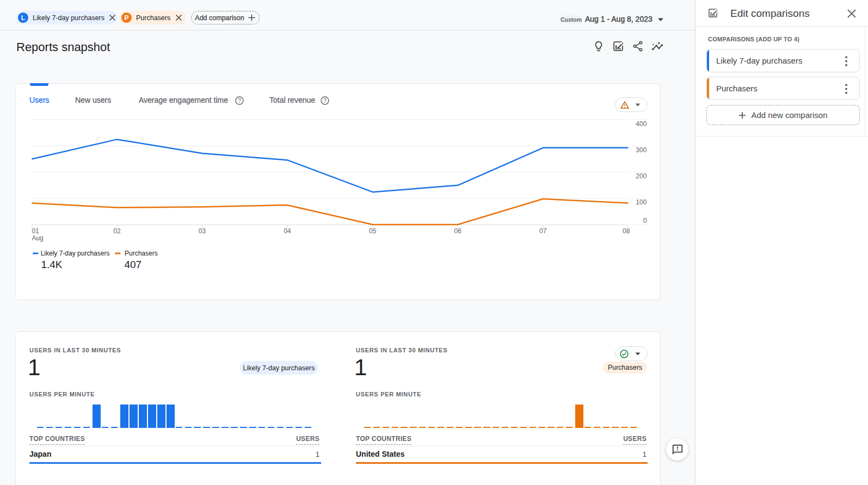  Describe the element at coordinates (37, 238) in the screenshot. I see `svg-text: Aug` at that location.